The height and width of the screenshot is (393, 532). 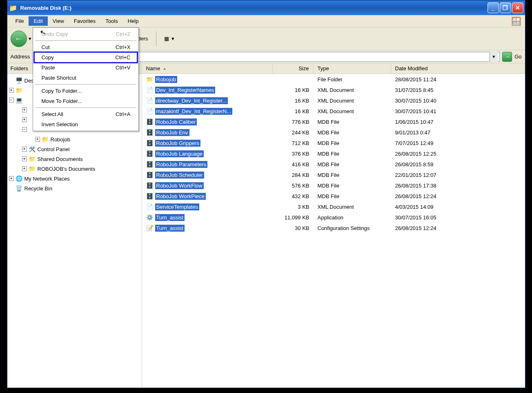 I want to click on file-name: Dev_Int_RegisterNames, so click(x=185, y=90).